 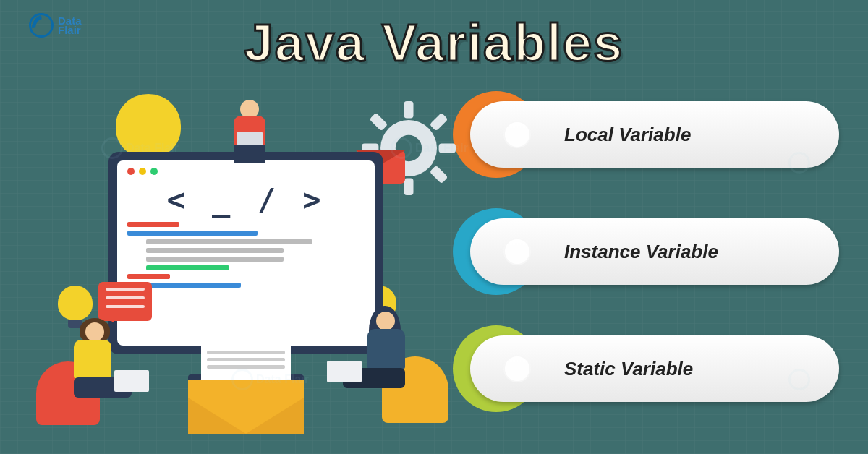 I want to click on variable-type-instance: Instance Variable, so click(x=655, y=252).